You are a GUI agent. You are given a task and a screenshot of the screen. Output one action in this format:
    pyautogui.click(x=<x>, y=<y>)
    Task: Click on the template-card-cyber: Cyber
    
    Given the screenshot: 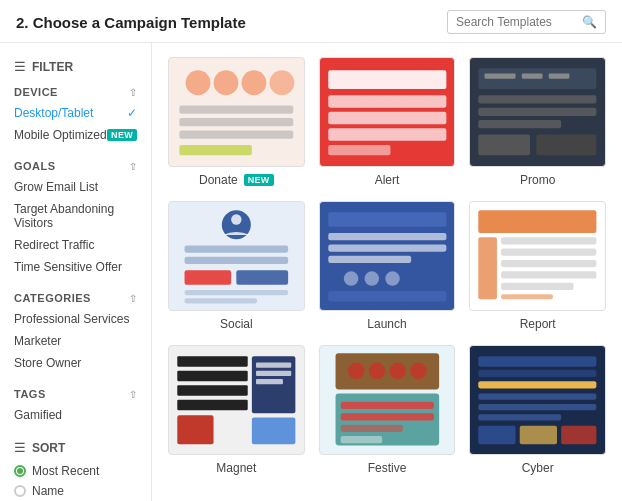 What is the action you would take?
    pyautogui.click(x=538, y=410)
    